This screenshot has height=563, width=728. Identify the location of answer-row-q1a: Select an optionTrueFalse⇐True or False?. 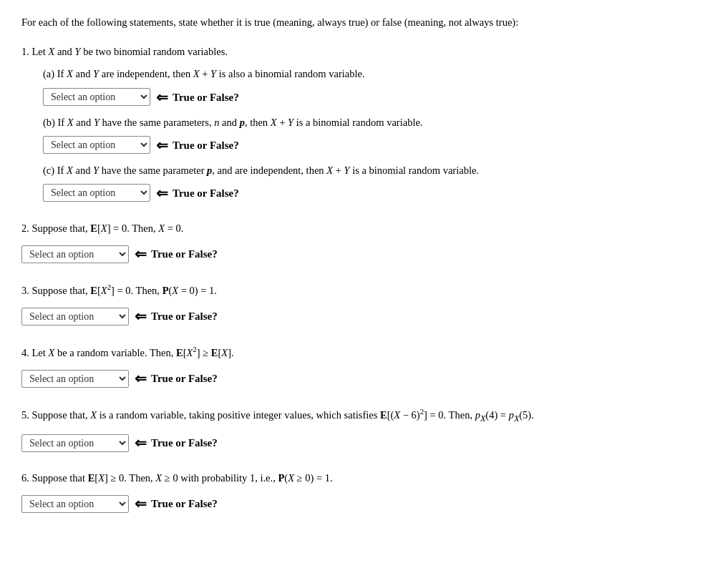
(375, 97).